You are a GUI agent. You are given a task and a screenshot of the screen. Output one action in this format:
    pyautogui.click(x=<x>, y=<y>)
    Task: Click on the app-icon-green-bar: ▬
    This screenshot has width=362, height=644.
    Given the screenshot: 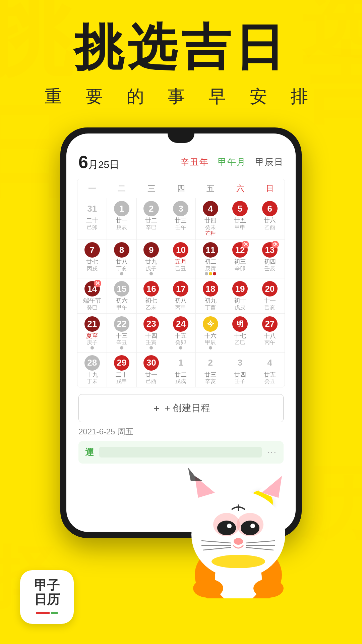 What is the action you would take?
    pyautogui.click(x=54, y=612)
    